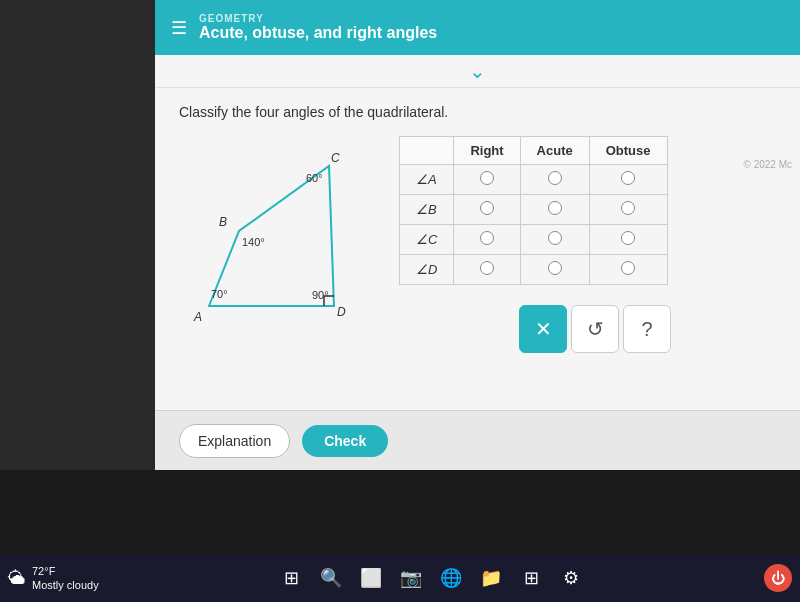 This screenshot has width=800, height=602. I want to click on weather-text: 72°F Mostly cloudy, so click(66, 578).